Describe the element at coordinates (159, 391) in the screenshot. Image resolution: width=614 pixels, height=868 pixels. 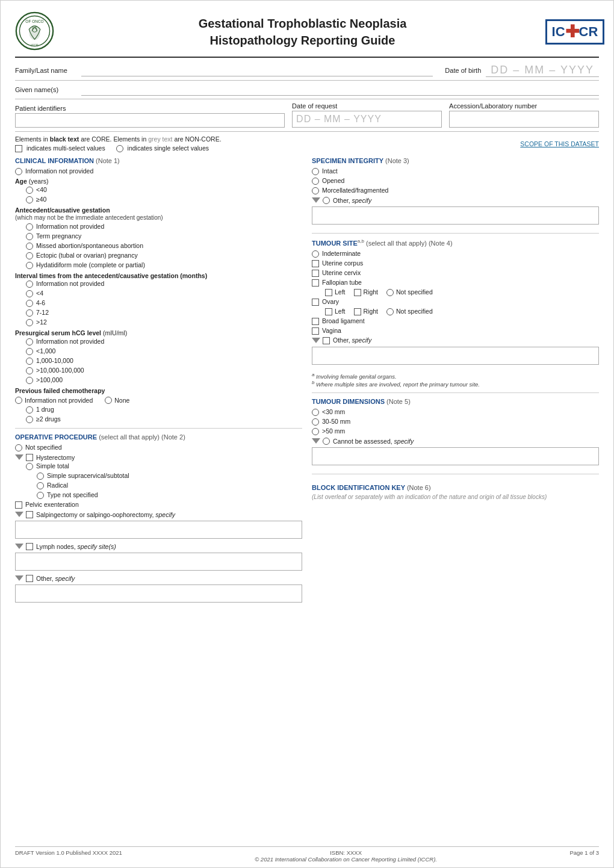
I see `prev-chemo-label: Previous failed chemotherapy` at that location.